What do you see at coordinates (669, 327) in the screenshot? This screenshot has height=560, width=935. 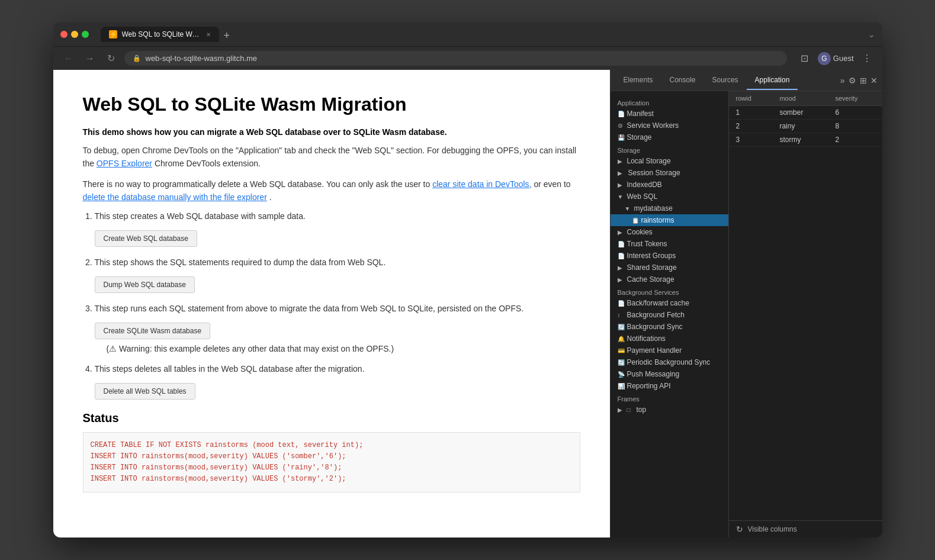 I see `sidebar-item-bg-sync: 🔄 Background Sync` at bounding box center [669, 327].